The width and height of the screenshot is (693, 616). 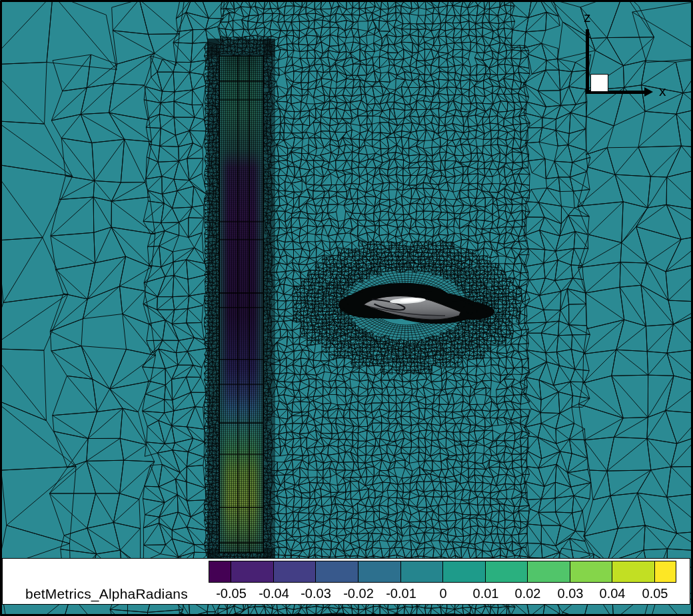 I want to click on colorbar-tick-label: 0.01, so click(x=486, y=594).